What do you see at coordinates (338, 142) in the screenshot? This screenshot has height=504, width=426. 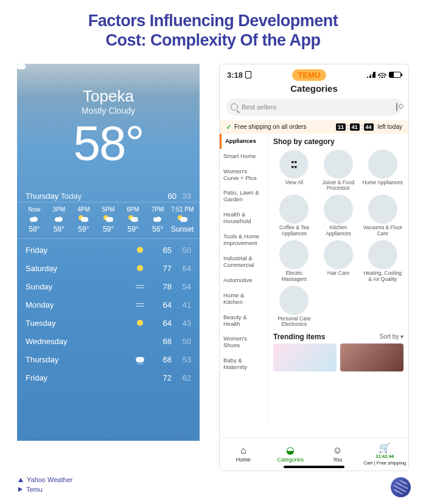 I see `shop-by-category-heading: Shop by category` at bounding box center [338, 142].